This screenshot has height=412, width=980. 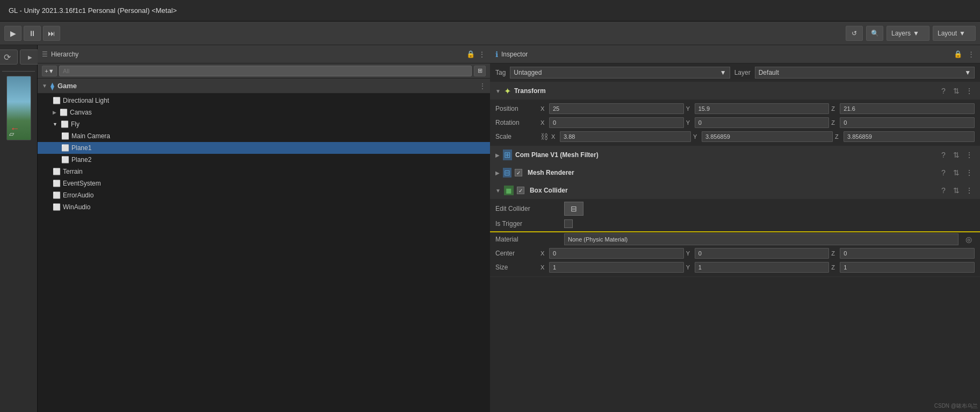 I want to click on tag-dropdown: Untagged ▼, so click(x=620, y=73).